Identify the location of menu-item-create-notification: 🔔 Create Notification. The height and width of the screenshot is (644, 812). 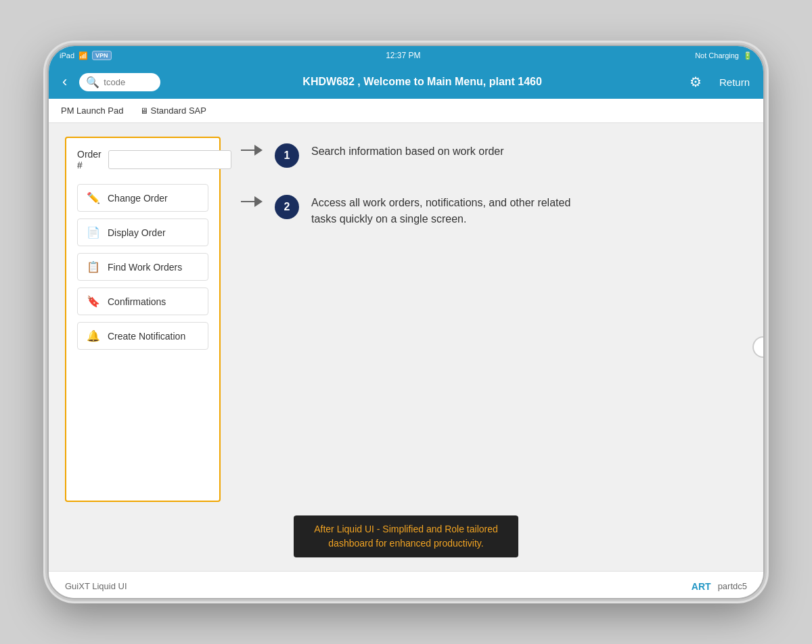
(143, 336).